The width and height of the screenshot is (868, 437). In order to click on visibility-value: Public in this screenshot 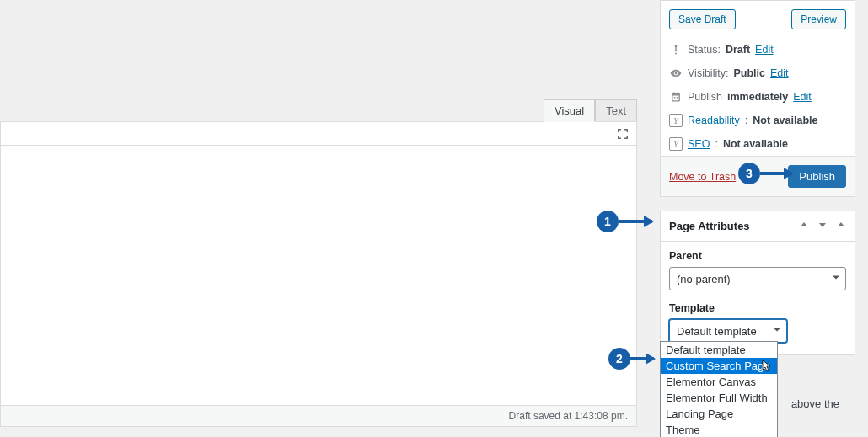, I will do `click(749, 73)`.